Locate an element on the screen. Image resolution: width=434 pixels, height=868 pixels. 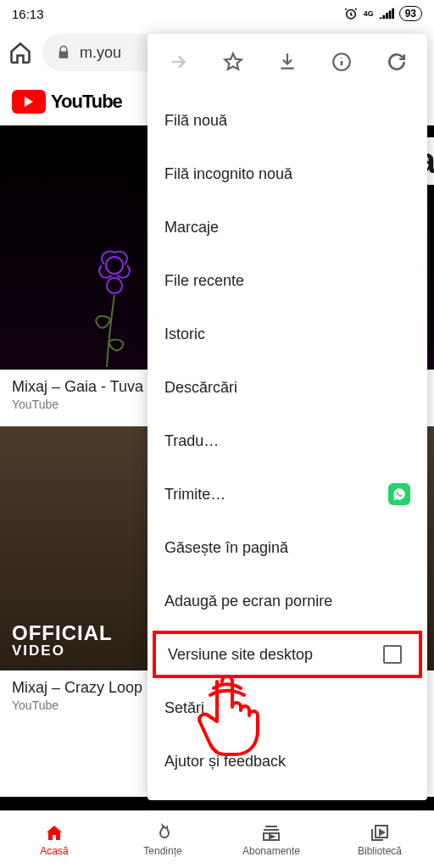
menu-new-tab: Filă nouă is located at coordinates (287, 120).